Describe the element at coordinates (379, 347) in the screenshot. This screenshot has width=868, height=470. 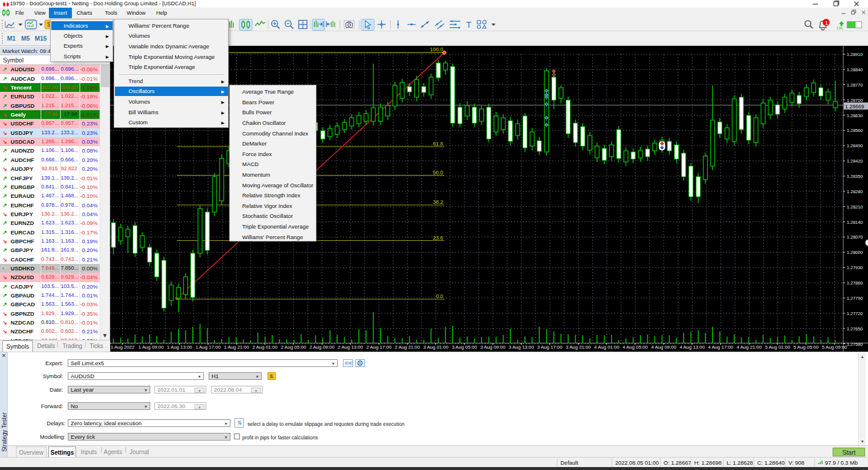
I see `svg-text: 2 Aug 17:00` at that location.